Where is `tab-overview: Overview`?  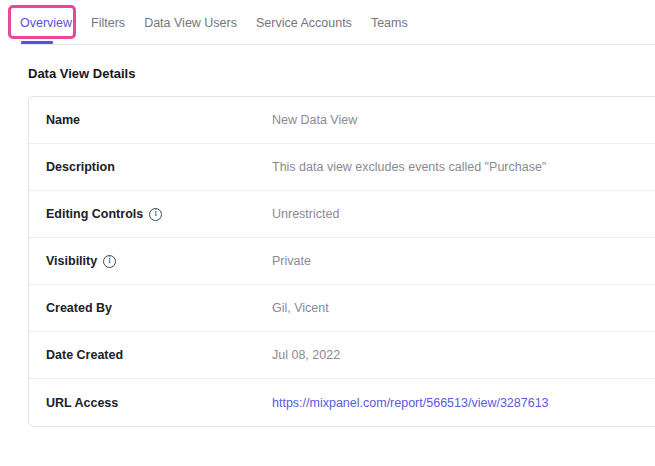
tab-overview: Overview is located at coordinates (46, 23).